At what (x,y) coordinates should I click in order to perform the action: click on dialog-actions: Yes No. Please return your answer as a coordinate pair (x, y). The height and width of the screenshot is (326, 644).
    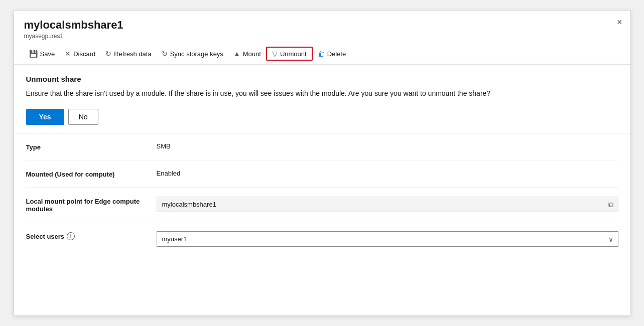
    Looking at the image, I should click on (322, 117).